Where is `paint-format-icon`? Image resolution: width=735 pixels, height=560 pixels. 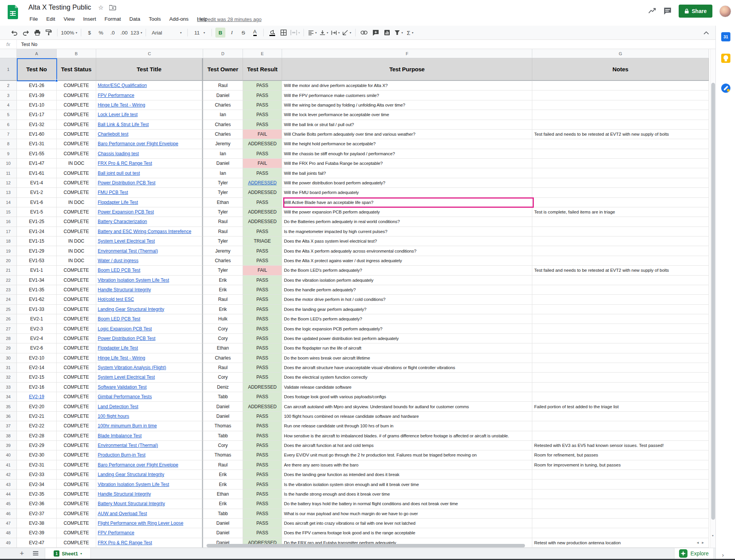 paint-format-icon is located at coordinates (49, 33).